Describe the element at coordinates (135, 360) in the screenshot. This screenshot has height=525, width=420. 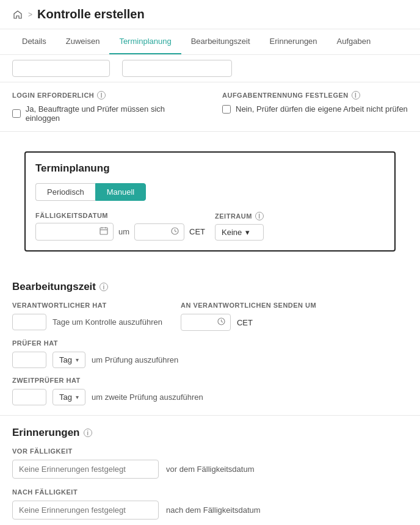
I see `pruefer-suffix: um Prüfung auszuführen` at that location.